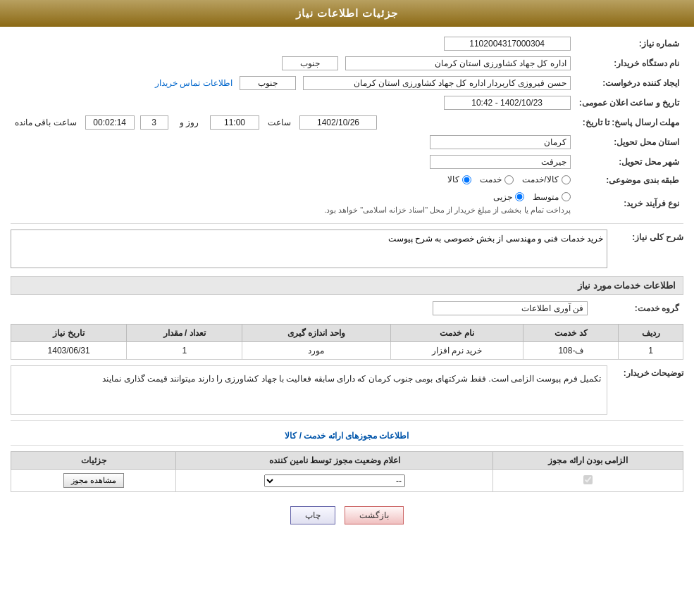 This screenshot has width=694, height=616. What do you see at coordinates (293, 210) in the screenshot?
I see `purchase-note: پرداخت تمام یا بخشی از مبلغ خریدار از مح…` at bounding box center [293, 210].